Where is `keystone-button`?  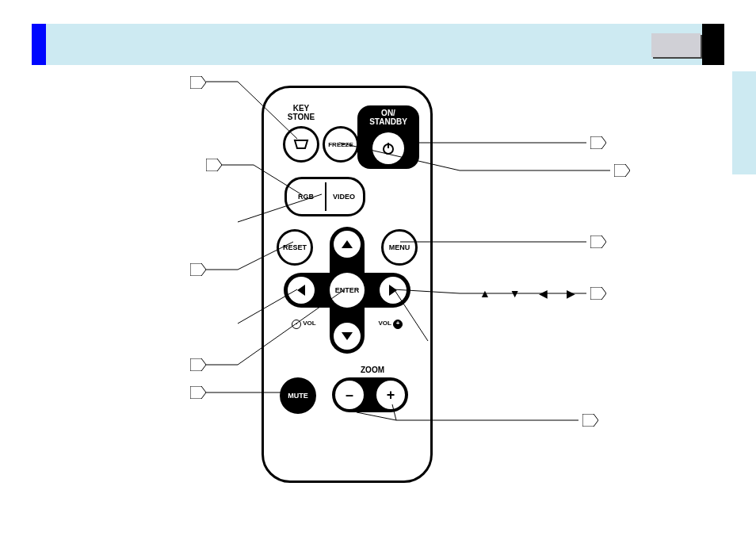 keystone-button is located at coordinates (301, 144).